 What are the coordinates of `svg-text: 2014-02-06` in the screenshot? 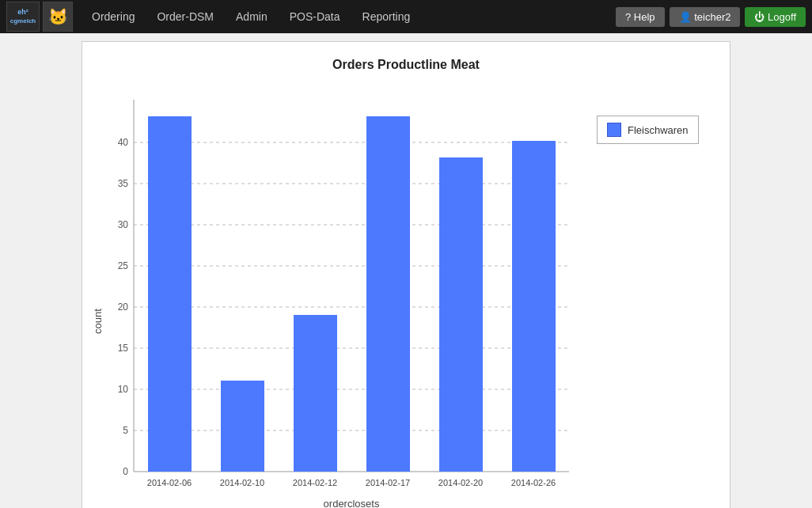 It's located at (169, 483).